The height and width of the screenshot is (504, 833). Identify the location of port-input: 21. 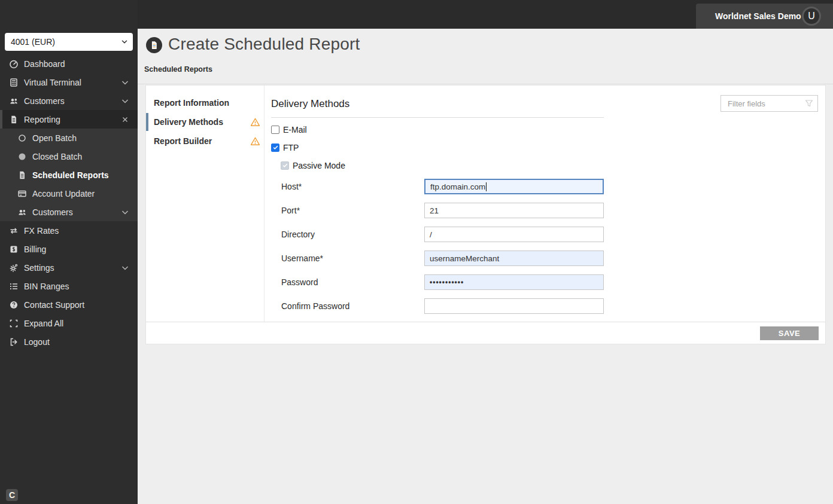
(514, 210).